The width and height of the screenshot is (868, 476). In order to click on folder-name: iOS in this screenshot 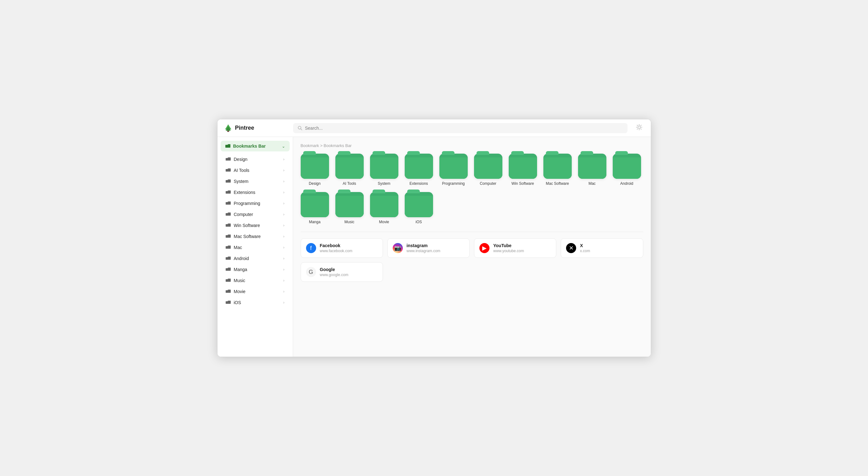, I will do `click(418, 222)`.